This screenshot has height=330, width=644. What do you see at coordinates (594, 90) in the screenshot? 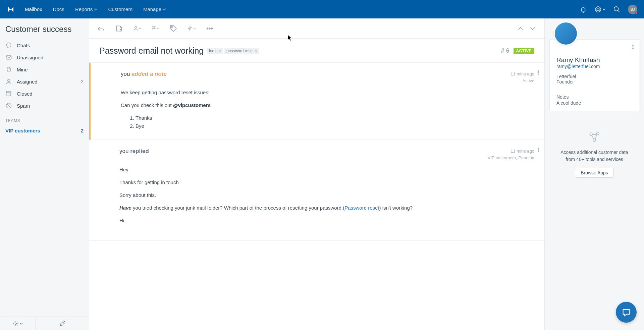
I see `divider` at bounding box center [594, 90].